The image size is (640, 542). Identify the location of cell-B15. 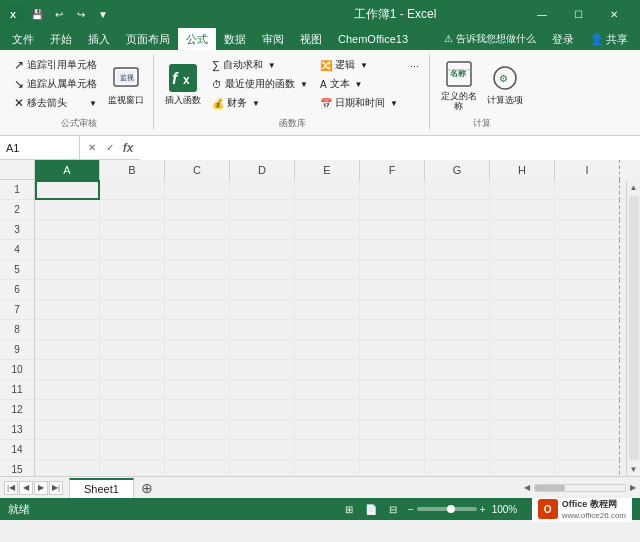
(132, 468).